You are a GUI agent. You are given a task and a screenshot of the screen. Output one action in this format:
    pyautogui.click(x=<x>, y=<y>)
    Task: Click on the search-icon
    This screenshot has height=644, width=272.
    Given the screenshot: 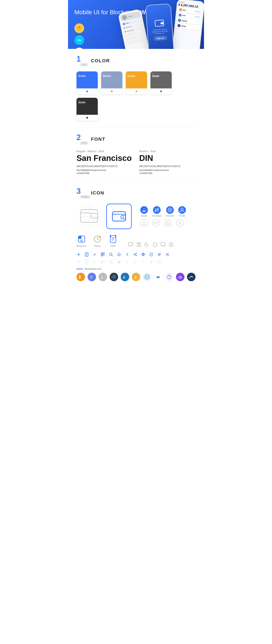 What is the action you would take?
    pyautogui.click(x=111, y=254)
    